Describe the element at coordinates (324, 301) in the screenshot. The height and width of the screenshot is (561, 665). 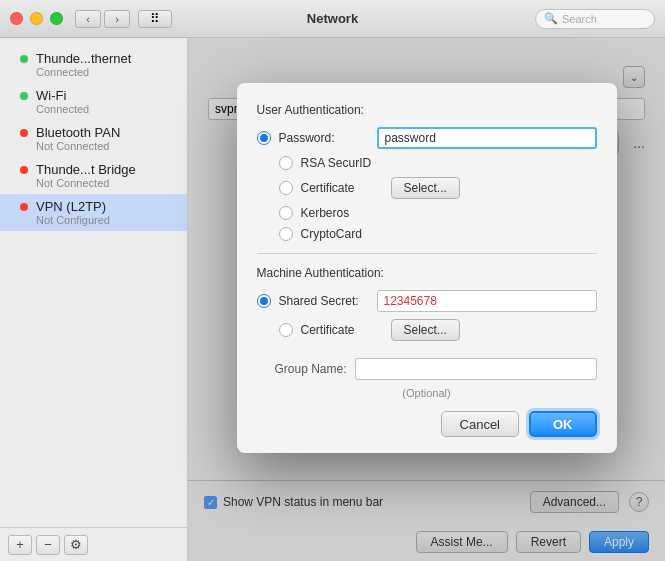
I see `shared-secret-label: Shared Secret:` at that location.